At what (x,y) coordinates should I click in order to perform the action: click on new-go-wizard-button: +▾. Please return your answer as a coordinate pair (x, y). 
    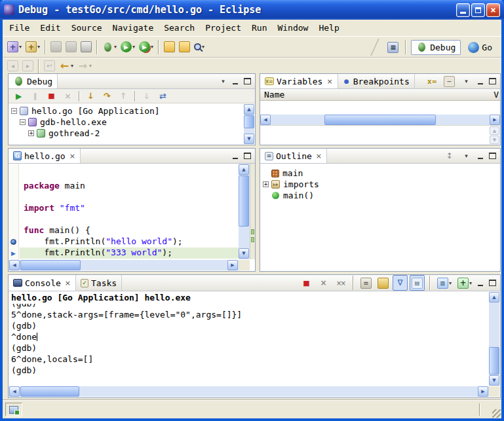
    Looking at the image, I should click on (33, 47).